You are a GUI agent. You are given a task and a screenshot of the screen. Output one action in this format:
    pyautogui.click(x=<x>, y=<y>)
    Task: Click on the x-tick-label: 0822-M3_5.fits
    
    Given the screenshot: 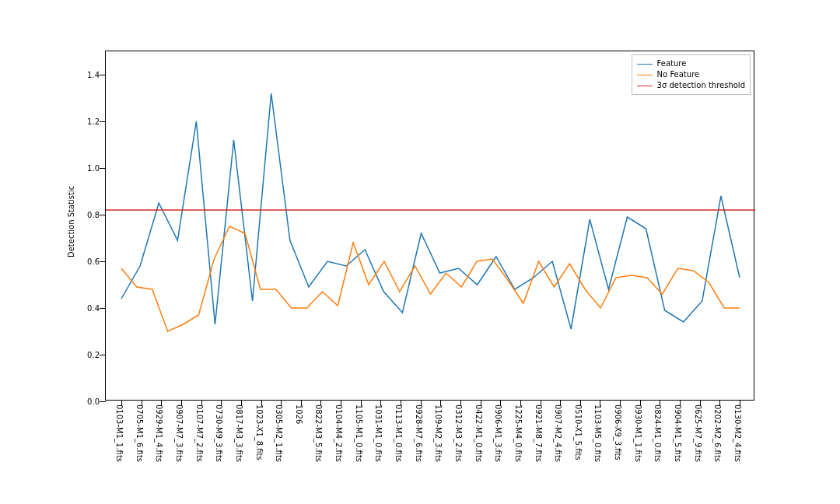 What is the action you would take?
    pyautogui.click(x=319, y=433)
    